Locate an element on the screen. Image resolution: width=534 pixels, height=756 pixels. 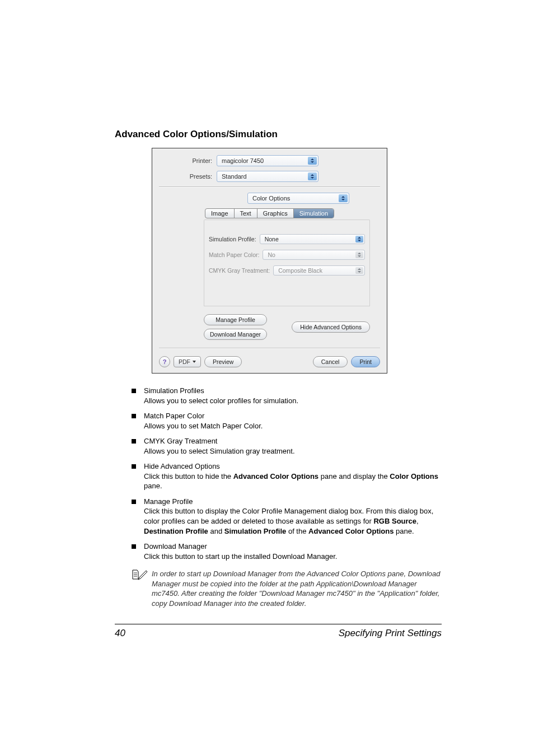
note-icon is located at coordinates (140, 575).